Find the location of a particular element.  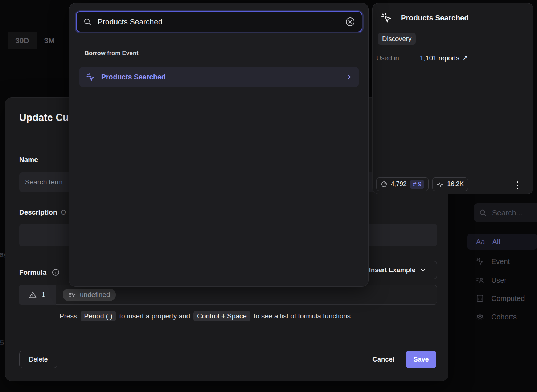

borrow-from-event-heading: Borrow from Event is located at coordinates (112, 53).